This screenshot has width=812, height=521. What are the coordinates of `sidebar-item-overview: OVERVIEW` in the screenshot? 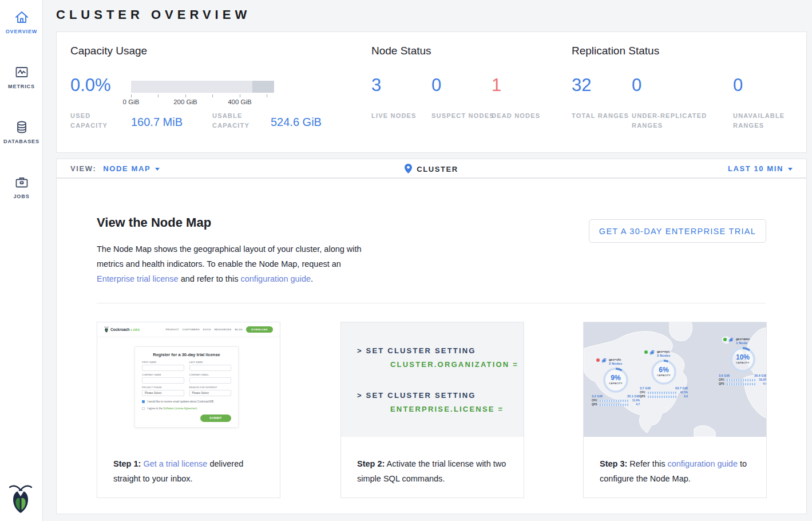 It's located at (22, 21).